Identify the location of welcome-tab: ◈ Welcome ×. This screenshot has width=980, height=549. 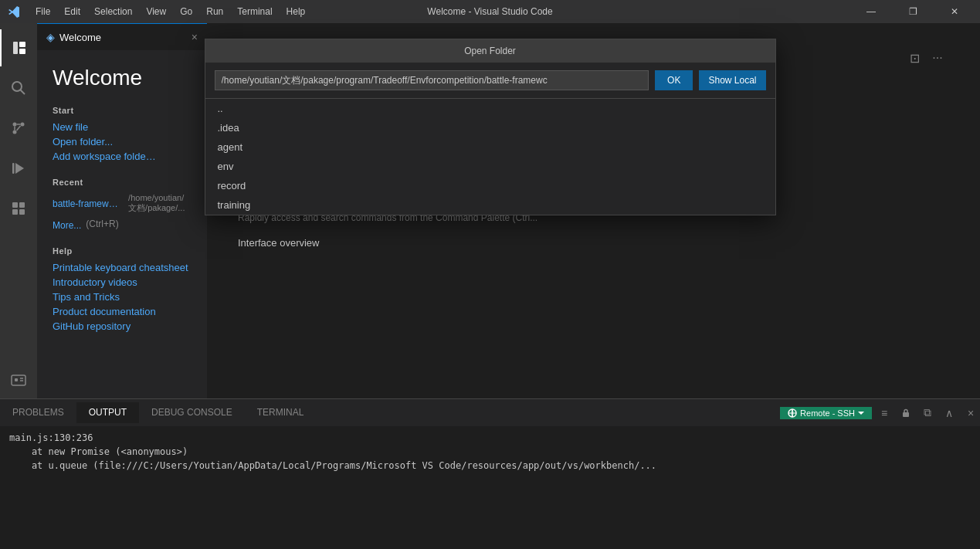
(122, 37).